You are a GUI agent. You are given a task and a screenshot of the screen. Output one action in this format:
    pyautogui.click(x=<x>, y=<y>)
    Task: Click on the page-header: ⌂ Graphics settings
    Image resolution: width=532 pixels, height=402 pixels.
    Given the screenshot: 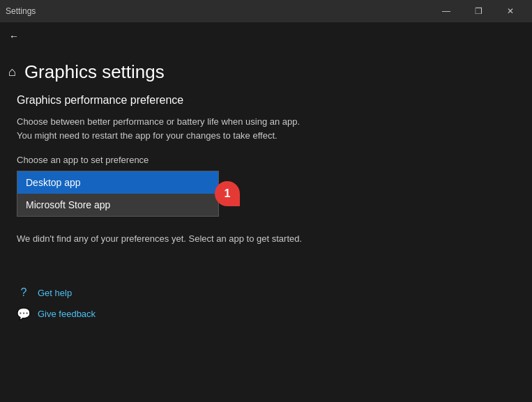 What is the action you would take?
    pyautogui.click(x=266, y=72)
    